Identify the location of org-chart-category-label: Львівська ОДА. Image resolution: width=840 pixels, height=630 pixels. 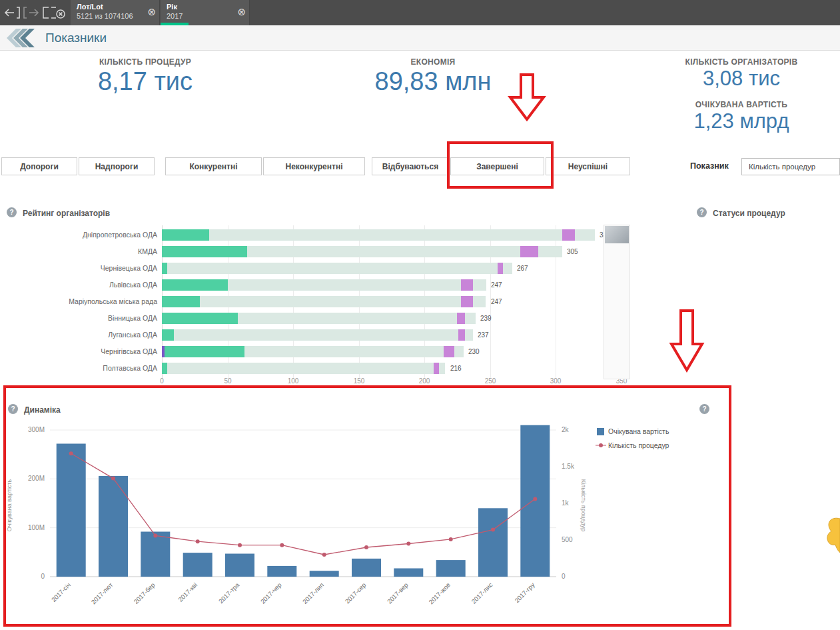
(79, 285).